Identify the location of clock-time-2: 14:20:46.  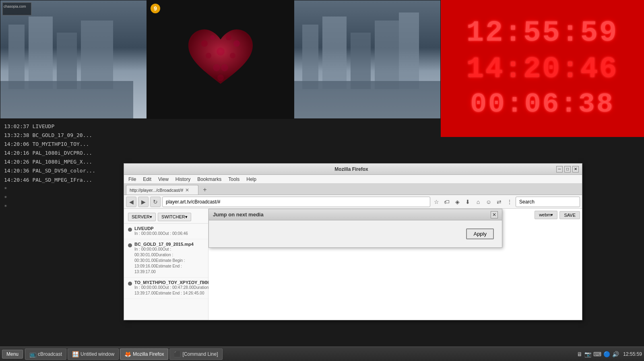
(543, 69).